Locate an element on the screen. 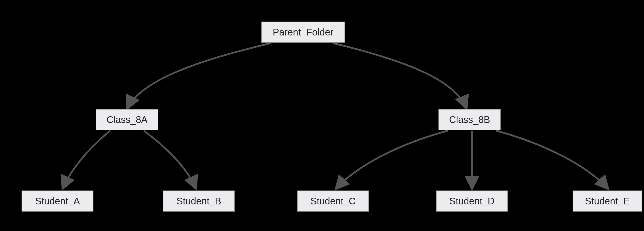  node-student-e: Student_E is located at coordinates (607, 201).